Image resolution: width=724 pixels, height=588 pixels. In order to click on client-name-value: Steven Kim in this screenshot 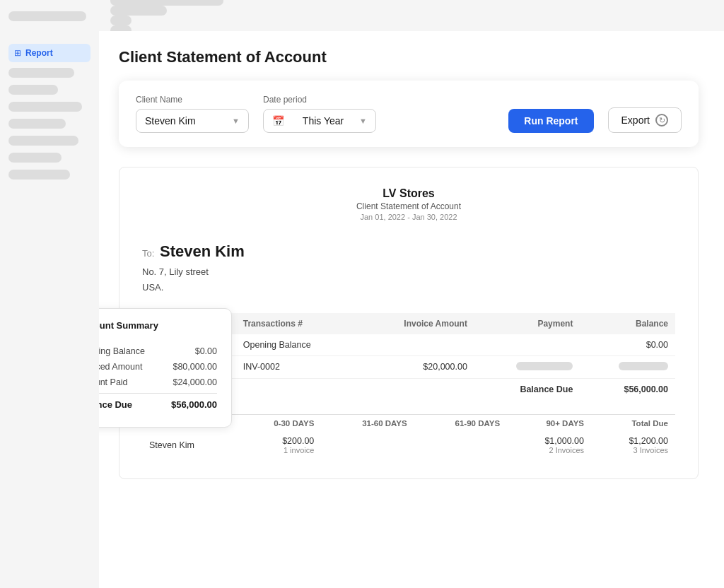, I will do `click(170, 121)`.